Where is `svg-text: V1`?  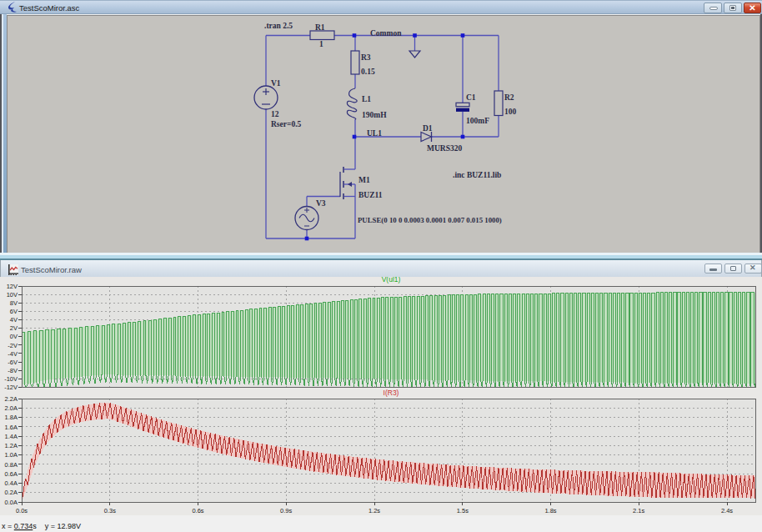 svg-text: V1 is located at coordinates (276, 83).